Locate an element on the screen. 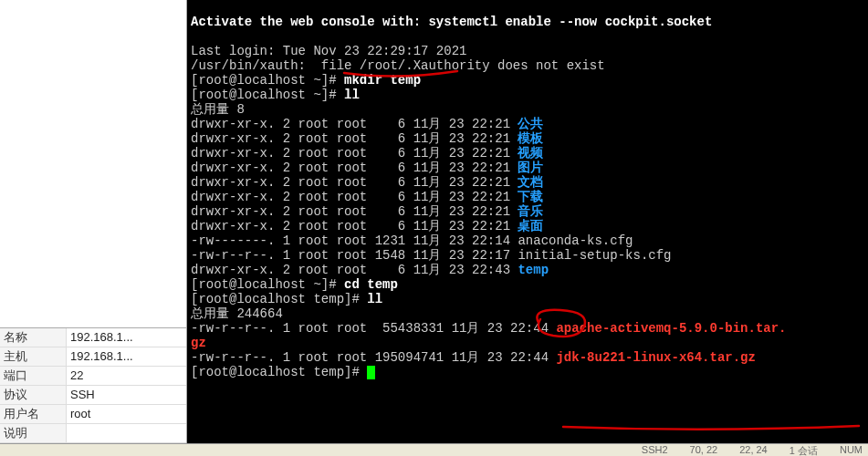  status-bar: SSH2 70, 22 22, 24 1 会话 NUM is located at coordinates (434, 450).